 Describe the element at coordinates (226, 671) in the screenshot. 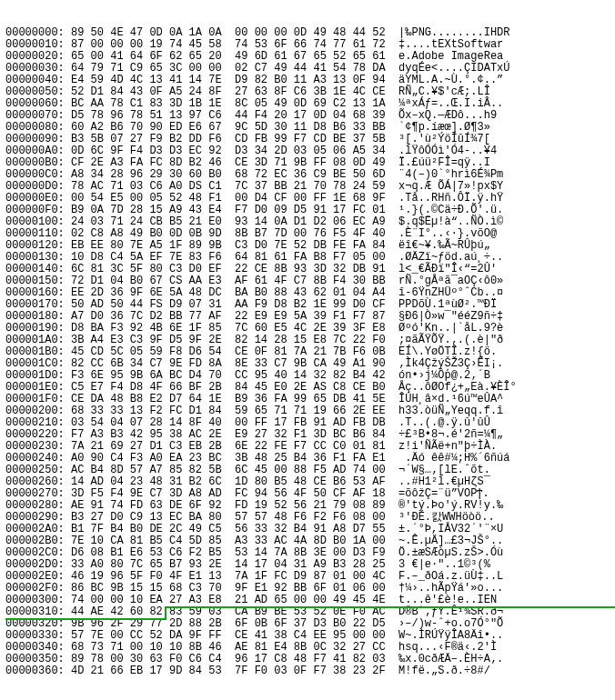

I see `hex-cell: 4D 21 66 EB 17 9D 84 53 7F F0 03 0F F7 3…` at that location.